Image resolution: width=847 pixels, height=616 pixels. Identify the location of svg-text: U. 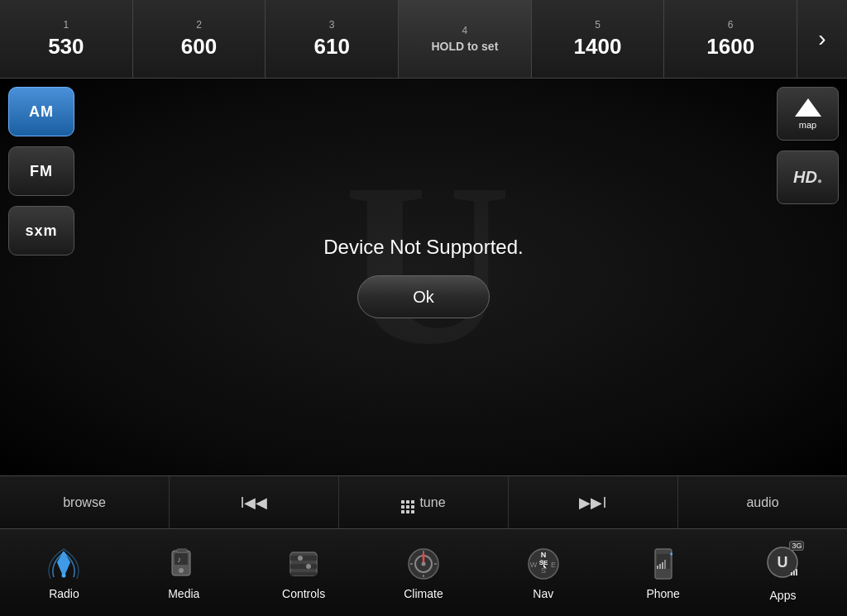
(782, 562).